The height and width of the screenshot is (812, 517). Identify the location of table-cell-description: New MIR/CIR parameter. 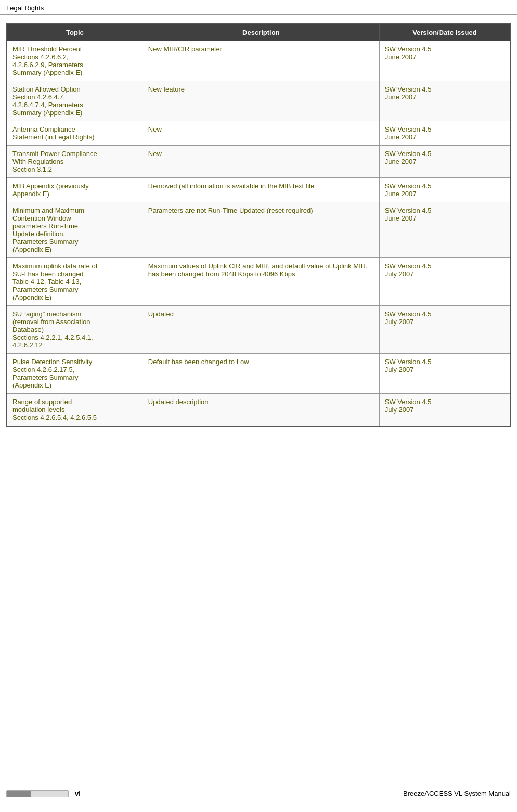
(261, 61).